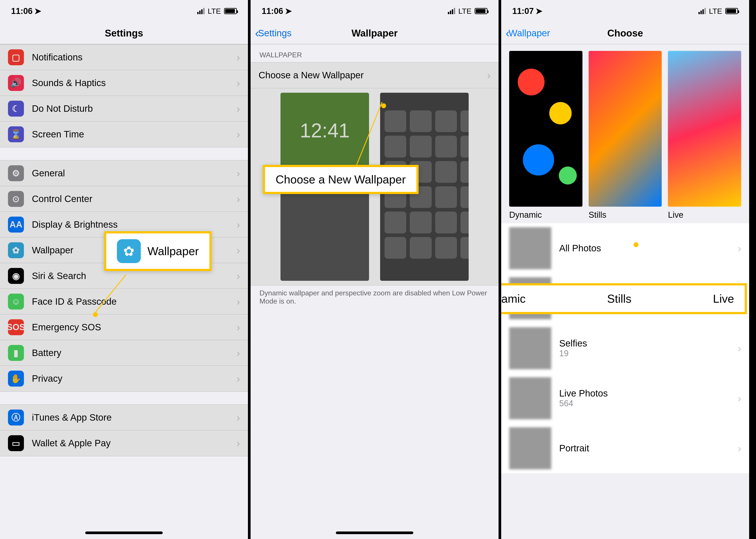 The image size is (756, 539). What do you see at coordinates (124, 430) in the screenshot?
I see `settings-group-3: Ⓐ iTunes & App Store › ▭ Wallet & Apple …` at bounding box center [124, 430].